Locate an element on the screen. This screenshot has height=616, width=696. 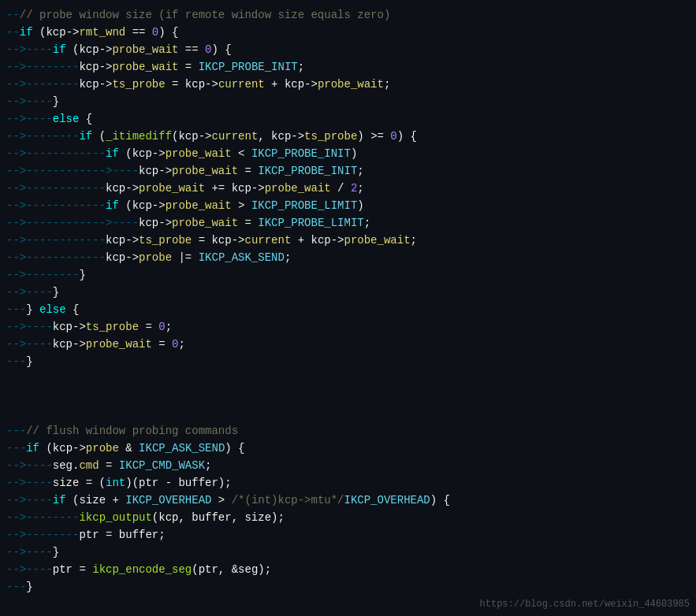
var-19: ts_probe is located at coordinates (112, 327).